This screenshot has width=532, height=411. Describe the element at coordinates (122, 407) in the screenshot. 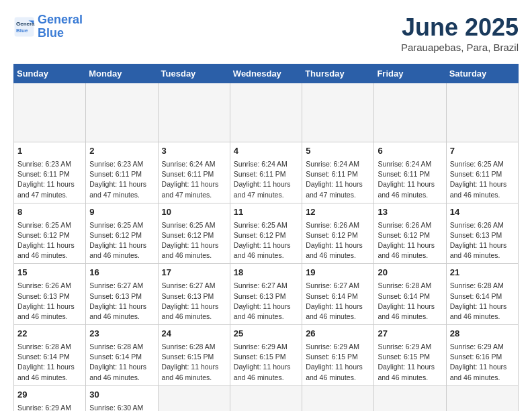

I see `day-info: Sunrise: 6:30 AMSunset: 6:16 PMDaylight:…` at that location.